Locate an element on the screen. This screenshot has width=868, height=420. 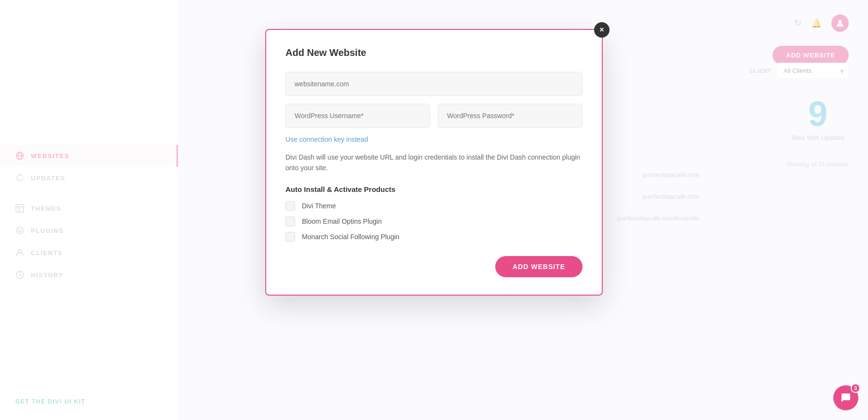
chat-bubble: 3 is located at coordinates (846, 398).